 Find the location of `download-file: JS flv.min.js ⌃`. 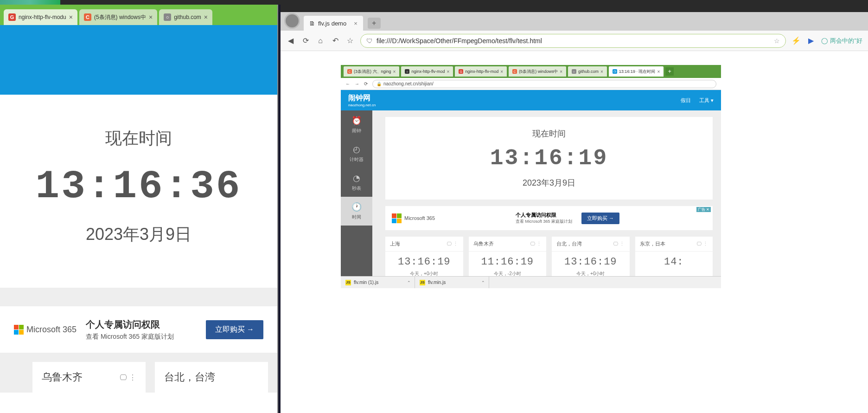

download-file: JS flv.min.js ⌃ is located at coordinates (452, 282).